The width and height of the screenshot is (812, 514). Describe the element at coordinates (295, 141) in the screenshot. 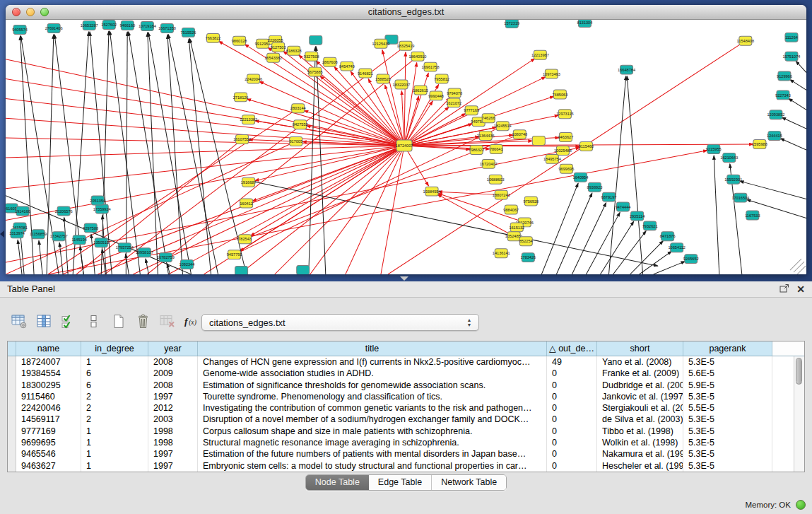

I see `graph-node: 917005` at that location.